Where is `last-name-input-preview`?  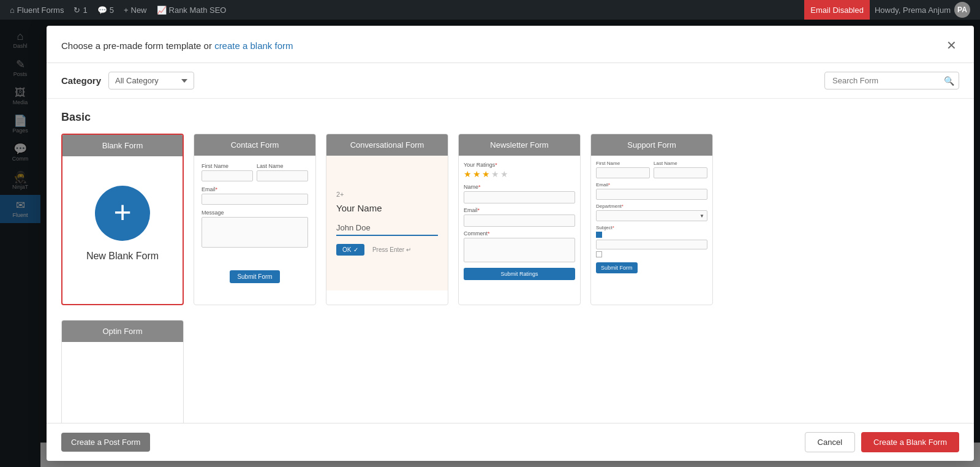
last-name-input-preview is located at coordinates (282, 176).